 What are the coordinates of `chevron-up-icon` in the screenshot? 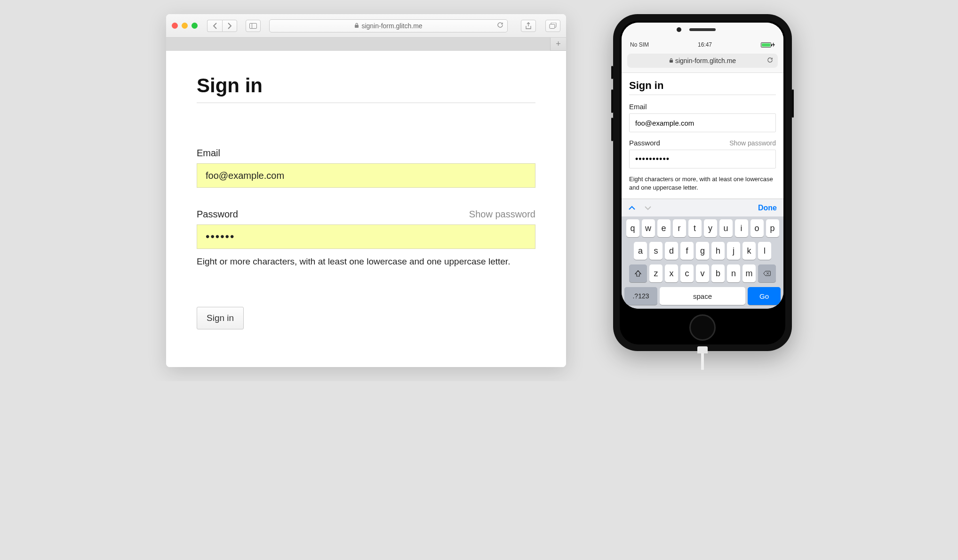 It's located at (632, 208).